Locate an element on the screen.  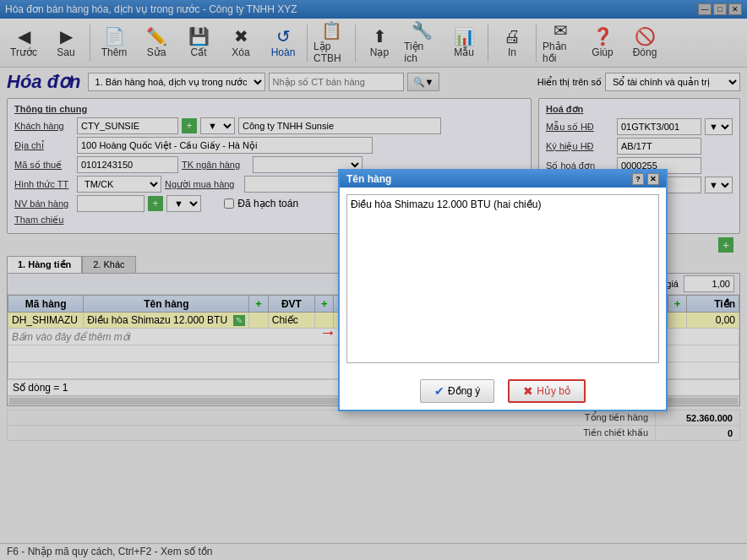
modal-buttons: ✔ Đồng ý ✖ Hủy bỏ is located at coordinates (503, 391).